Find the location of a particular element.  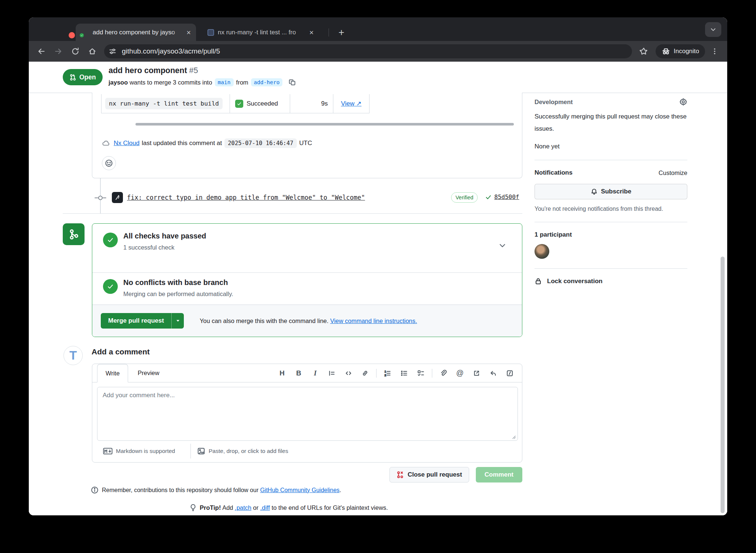

tab-preview: Preview is located at coordinates (148, 373).